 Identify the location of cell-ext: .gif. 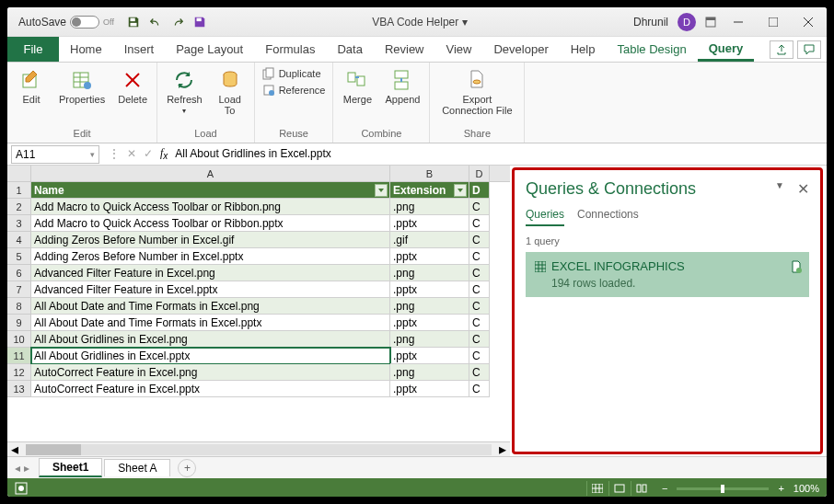
(430, 240).